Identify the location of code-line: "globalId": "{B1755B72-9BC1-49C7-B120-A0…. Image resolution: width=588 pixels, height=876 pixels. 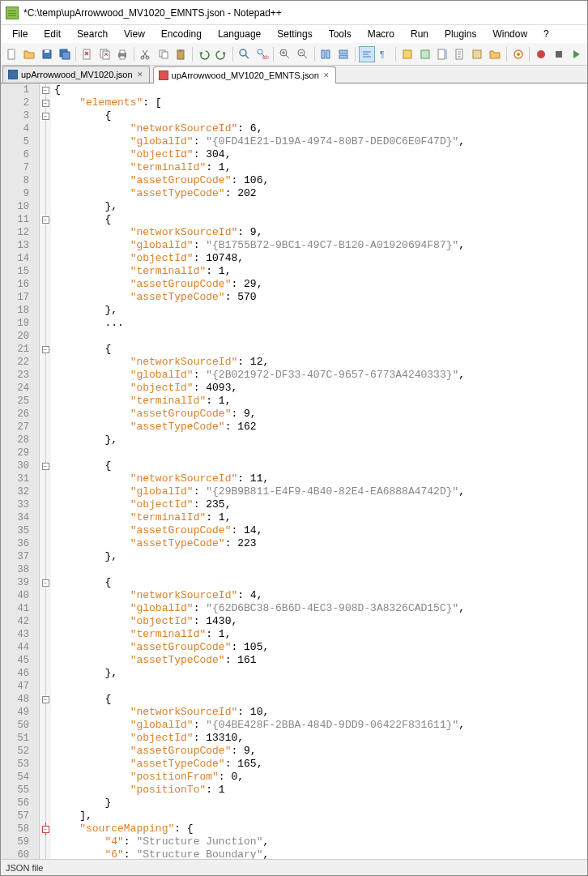
(319, 246).